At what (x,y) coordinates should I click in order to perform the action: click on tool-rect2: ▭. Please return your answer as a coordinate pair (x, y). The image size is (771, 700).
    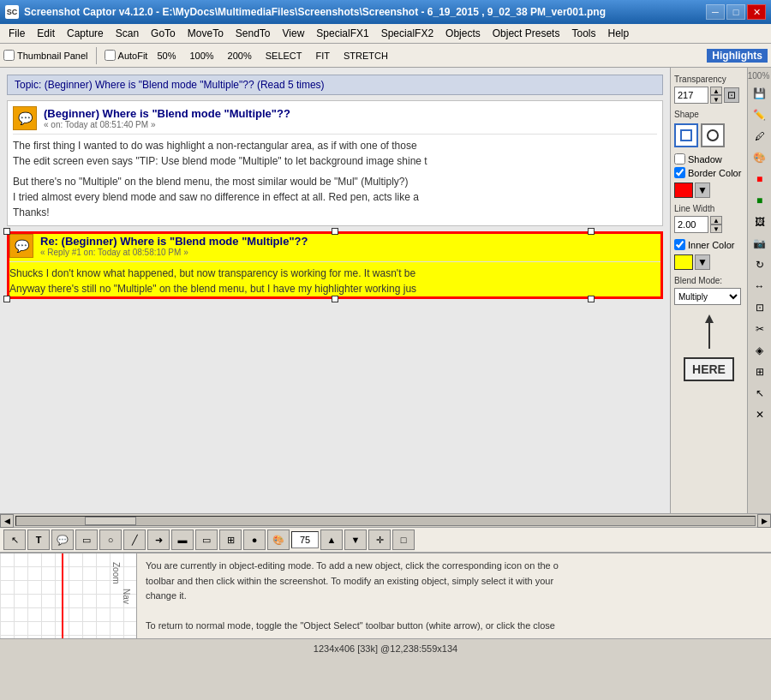
    Looking at the image, I should click on (206, 540).